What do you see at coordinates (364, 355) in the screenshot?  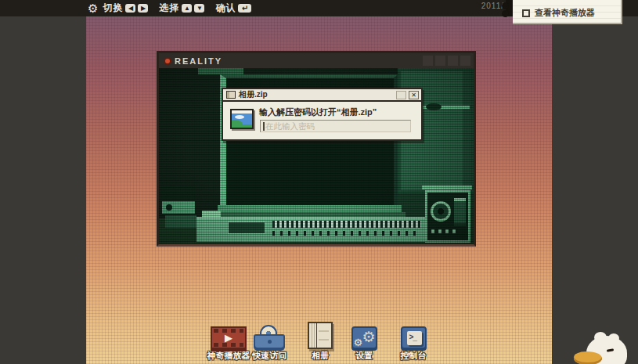 I see `icon-label: 设置` at bounding box center [364, 355].